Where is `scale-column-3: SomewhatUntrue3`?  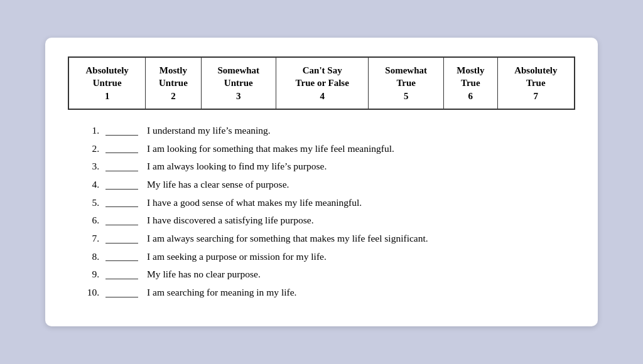 scale-column-3: SomewhatUntrue3 is located at coordinates (239, 83).